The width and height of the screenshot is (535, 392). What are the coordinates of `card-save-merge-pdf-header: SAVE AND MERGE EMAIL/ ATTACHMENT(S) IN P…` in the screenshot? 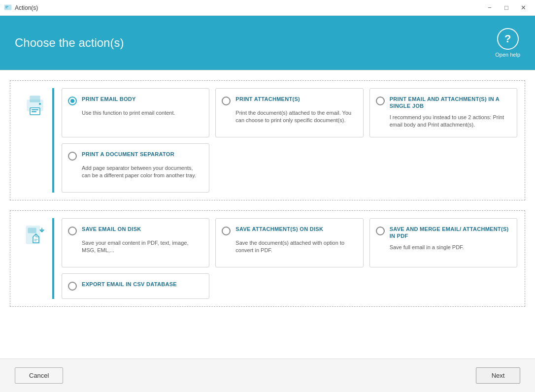 It's located at (443, 232).